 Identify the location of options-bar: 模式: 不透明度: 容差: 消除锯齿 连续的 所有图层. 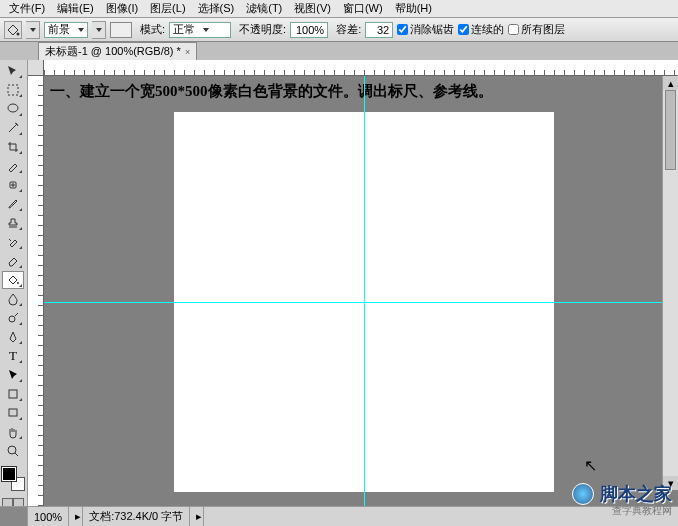
(339, 30).